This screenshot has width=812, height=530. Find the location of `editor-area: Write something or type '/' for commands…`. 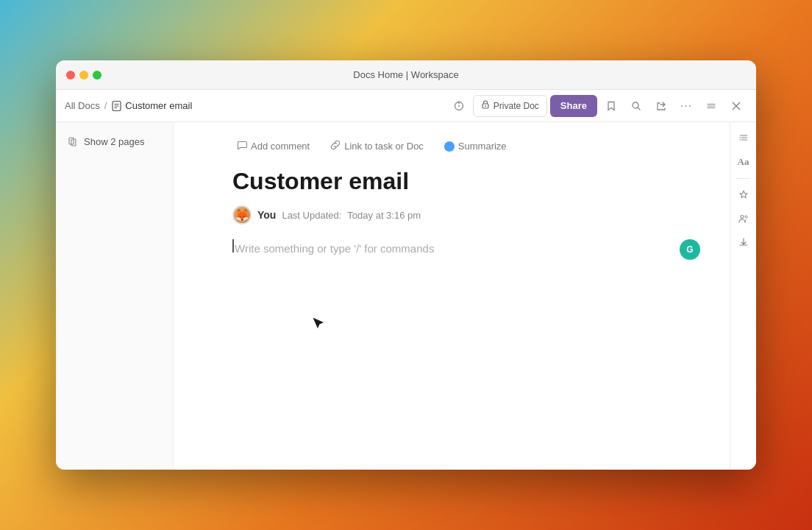

editor-area: Write something or type '/' for commands… is located at coordinates (452, 313).